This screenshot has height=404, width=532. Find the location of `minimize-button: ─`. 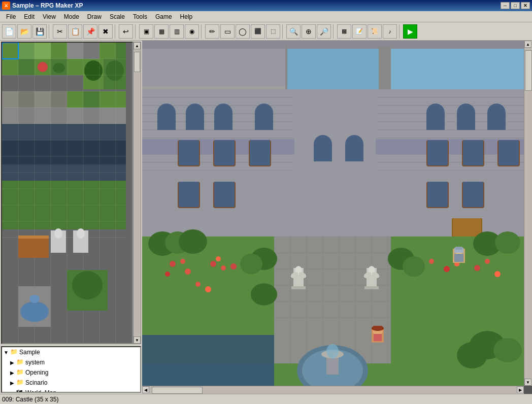

minimize-button: ─ is located at coordinates (505, 6).